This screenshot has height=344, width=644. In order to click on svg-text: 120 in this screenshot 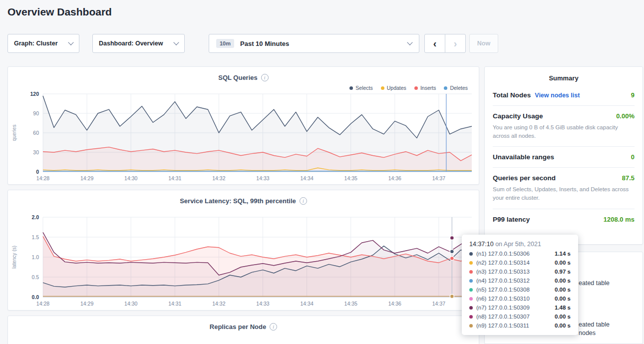, I will do `click(34, 94)`.